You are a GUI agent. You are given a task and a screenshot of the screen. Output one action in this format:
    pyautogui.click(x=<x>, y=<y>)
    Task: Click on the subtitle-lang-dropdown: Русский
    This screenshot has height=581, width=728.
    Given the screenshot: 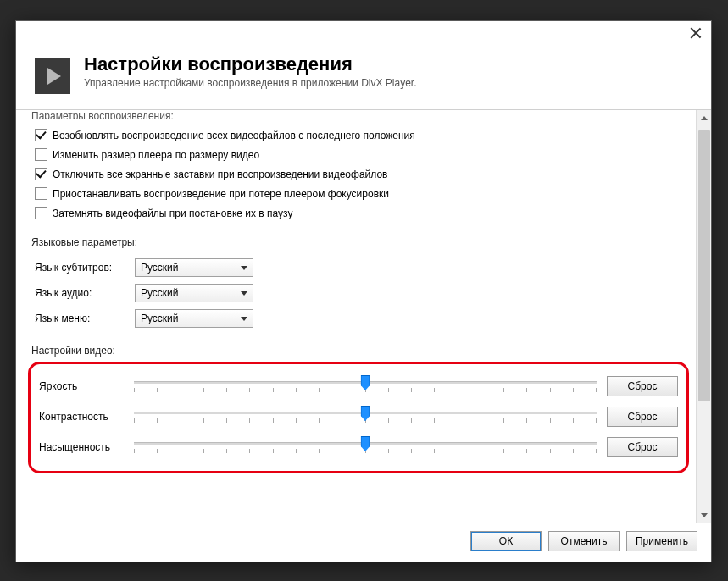 What is the action you would take?
    pyautogui.click(x=194, y=268)
    